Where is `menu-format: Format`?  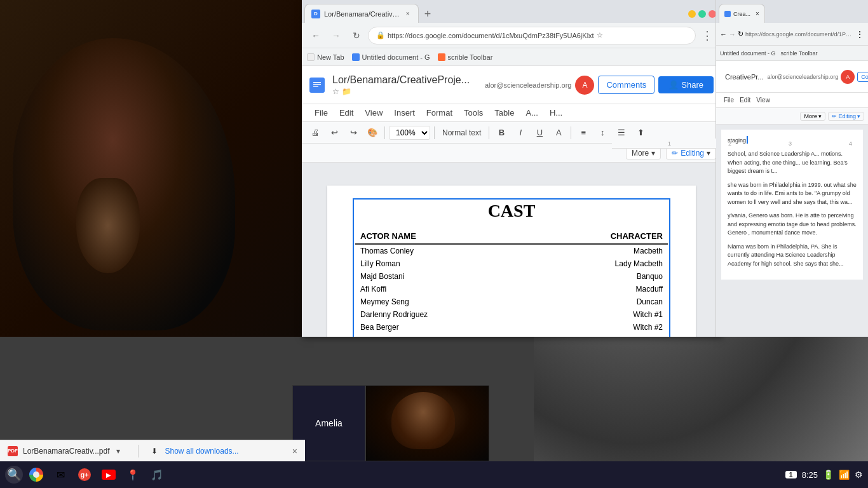
menu-format: Format is located at coordinates (440, 113).